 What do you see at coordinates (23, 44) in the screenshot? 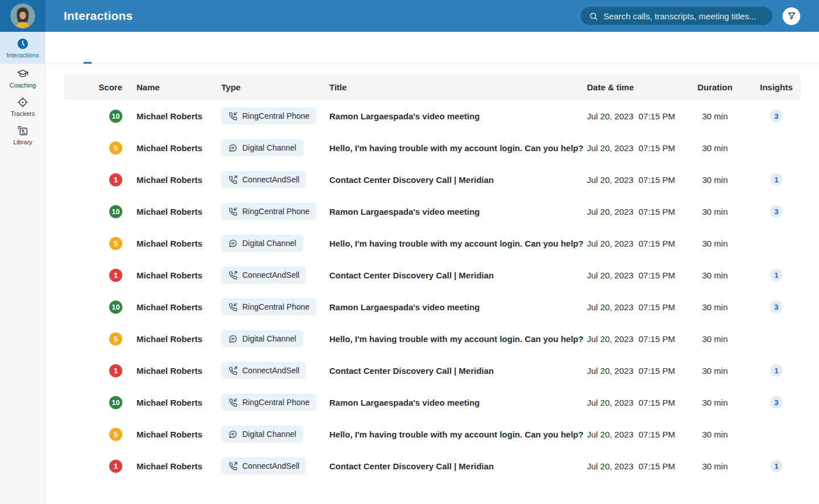
I see `clock-icon` at bounding box center [23, 44].